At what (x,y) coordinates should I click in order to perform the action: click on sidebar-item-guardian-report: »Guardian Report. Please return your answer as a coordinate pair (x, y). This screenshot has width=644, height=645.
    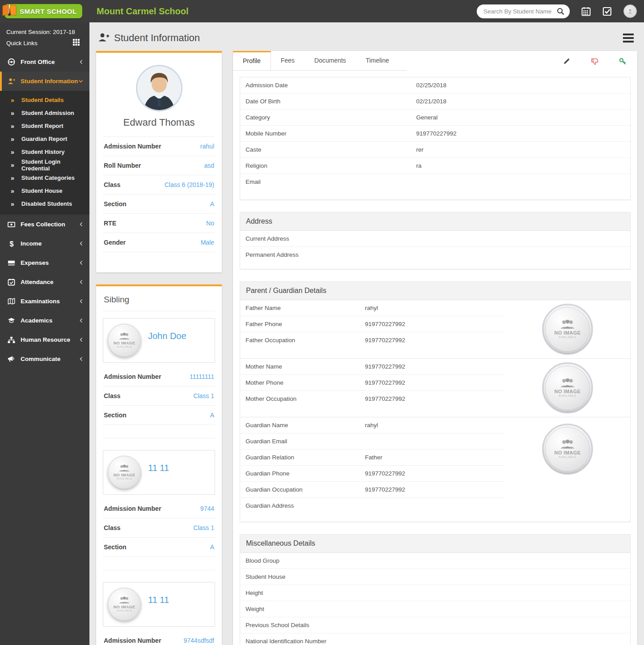
    Looking at the image, I should click on (45, 139).